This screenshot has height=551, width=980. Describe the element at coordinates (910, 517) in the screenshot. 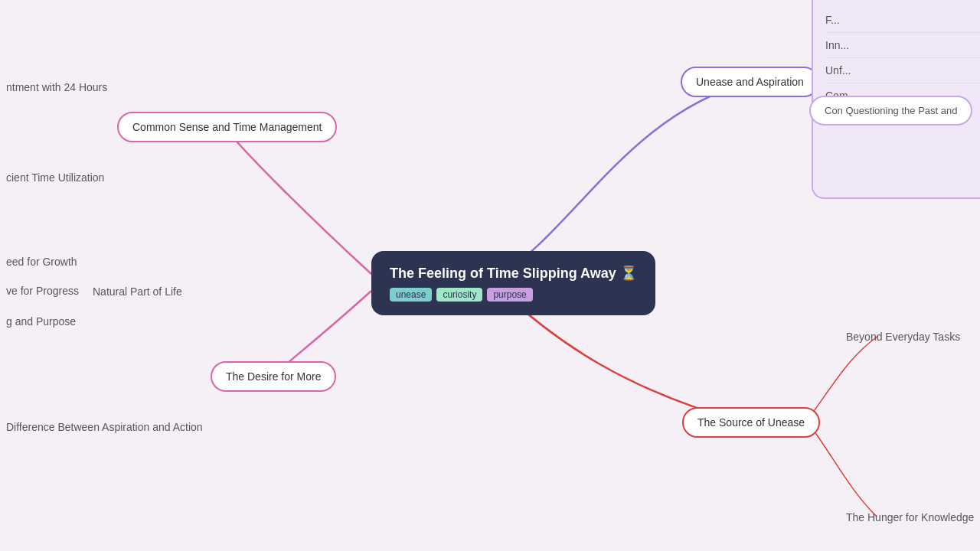

I see `hunger-knowledge-node: The Hunger for Knowledge` at that location.